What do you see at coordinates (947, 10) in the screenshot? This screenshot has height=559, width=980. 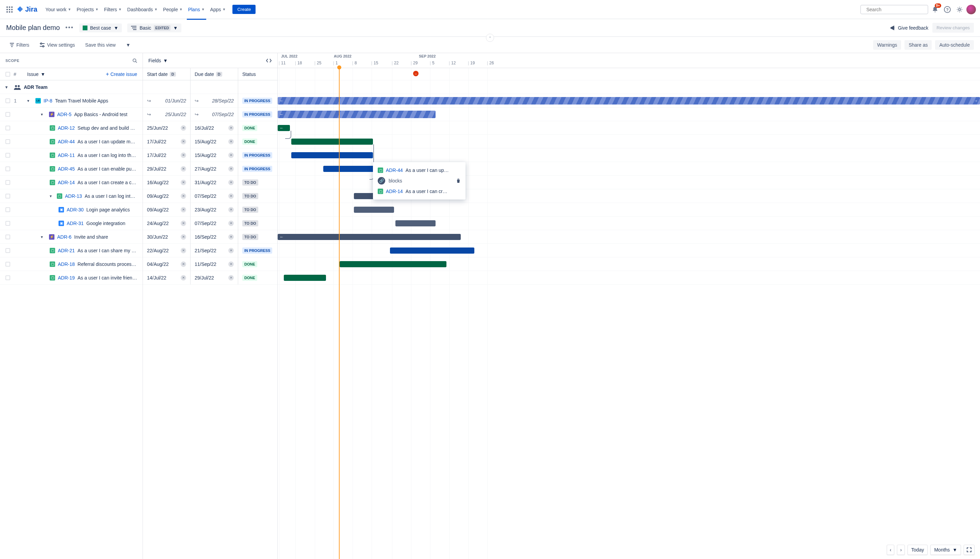 I see `help-icon: ?` at bounding box center [947, 10].